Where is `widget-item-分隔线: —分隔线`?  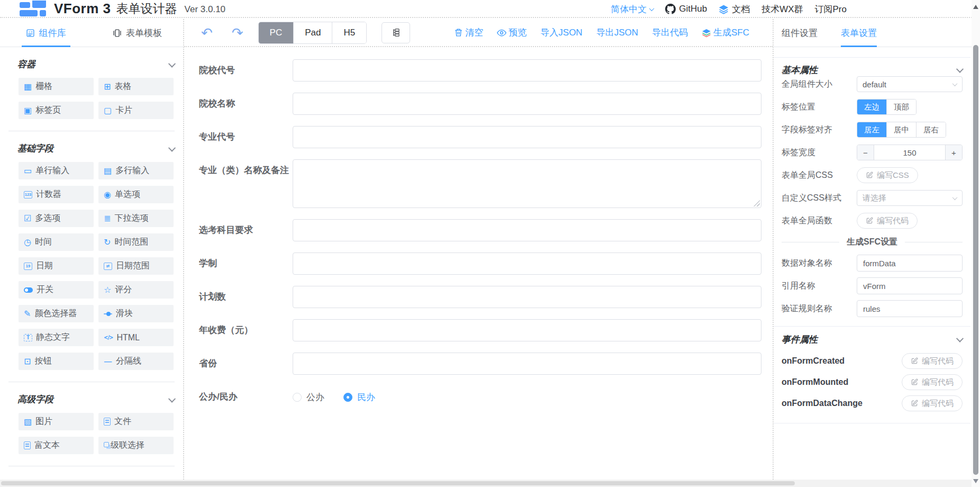 widget-item-分隔线: —分隔线 is located at coordinates (136, 361).